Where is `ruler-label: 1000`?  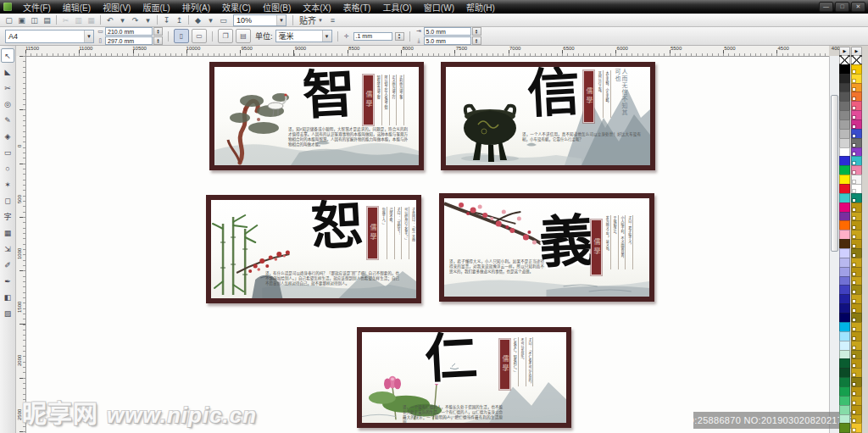
ruler-label: 1000 is located at coordinates (20, 253).